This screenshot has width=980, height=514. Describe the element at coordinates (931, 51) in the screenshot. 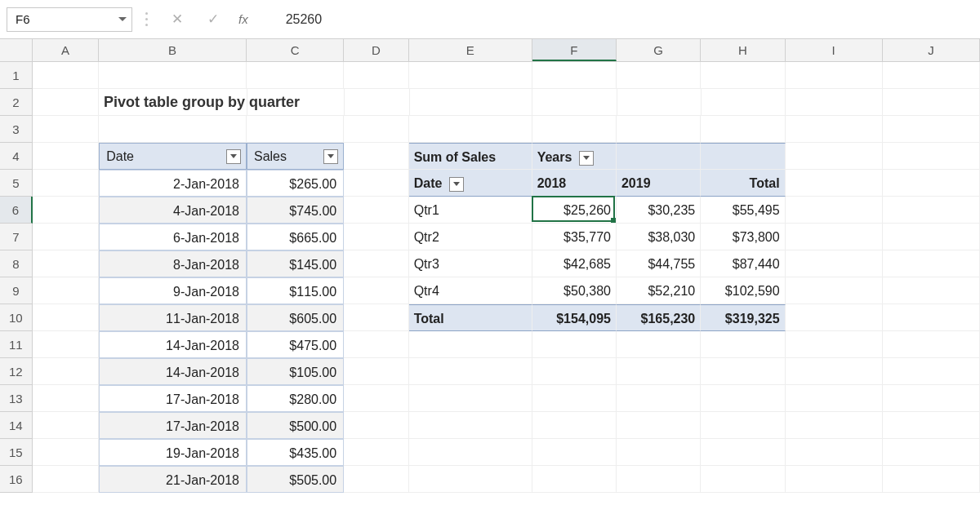

I see `col-header-j: J` at that location.